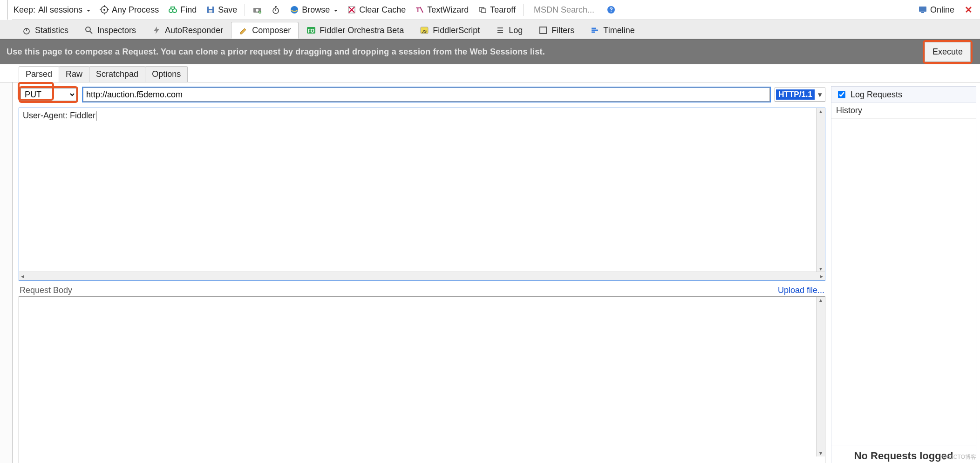 Image resolution: width=980 pixels, height=463 pixels. Describe the element at coordinates (959, 457) in the screenshot. I see `watermark: @51CTO博客` at that location.